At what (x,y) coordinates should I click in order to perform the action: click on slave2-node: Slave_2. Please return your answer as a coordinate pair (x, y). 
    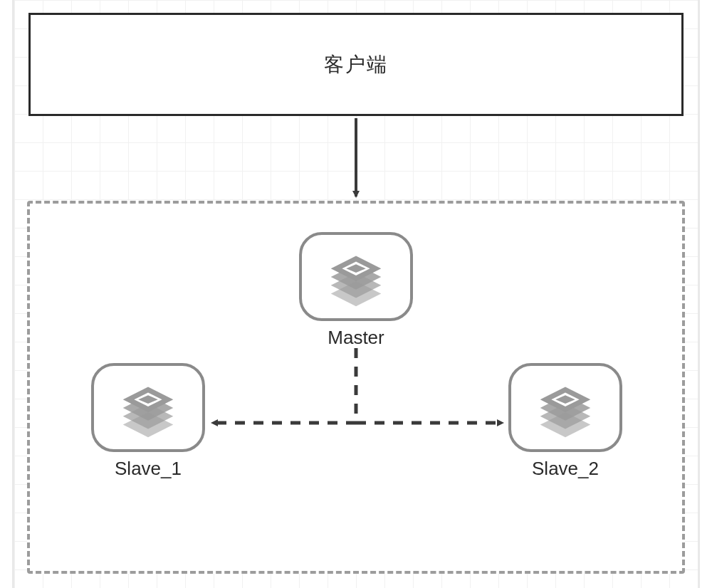
    Looking at the image, I should click on (565, 421).